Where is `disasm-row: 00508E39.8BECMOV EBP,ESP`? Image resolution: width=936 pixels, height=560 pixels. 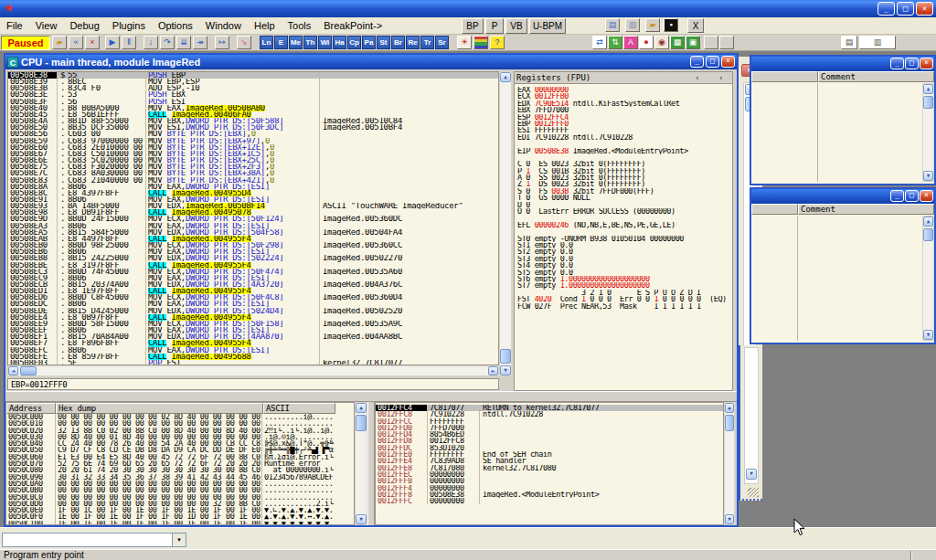
disasm-row: 00508E39.8BECMOV EBP,ESP is located at coordinates (253, 82).